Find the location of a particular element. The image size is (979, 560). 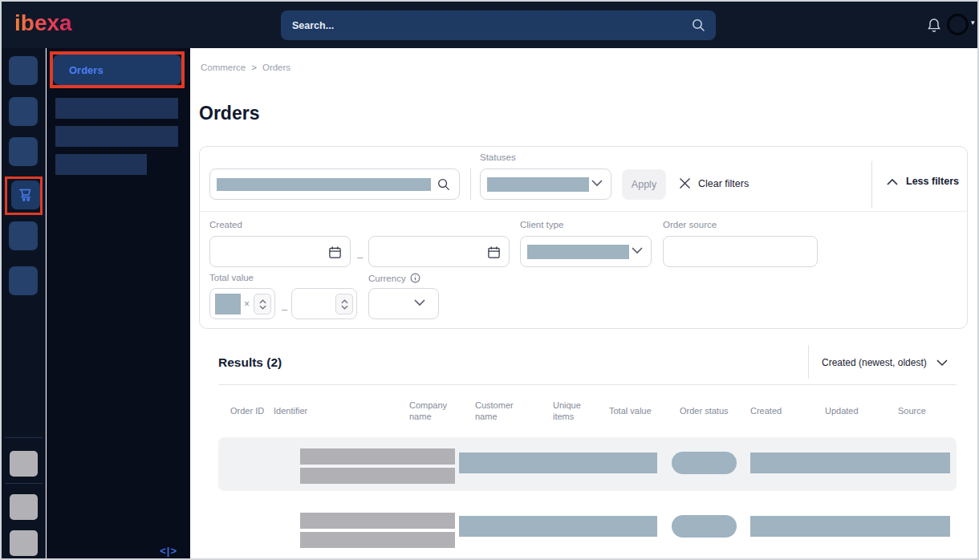

page-title: Orders is located at coordinates (230, 114).